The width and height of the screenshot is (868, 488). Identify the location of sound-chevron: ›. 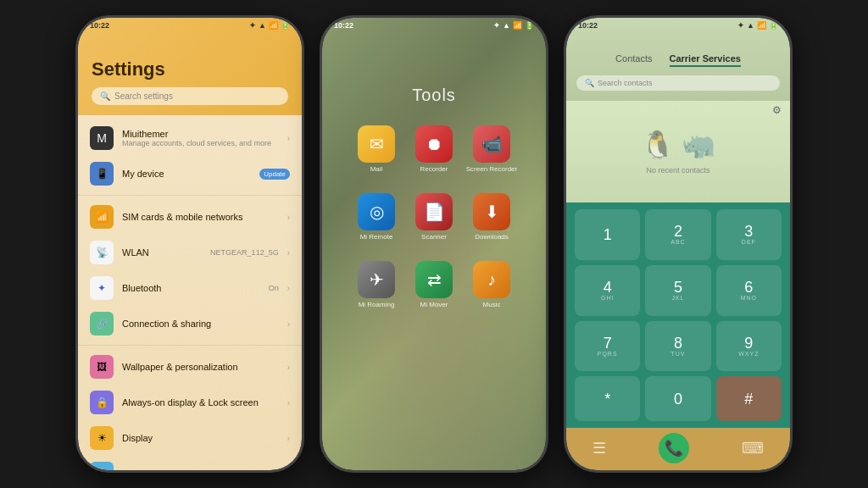
(288, 470).